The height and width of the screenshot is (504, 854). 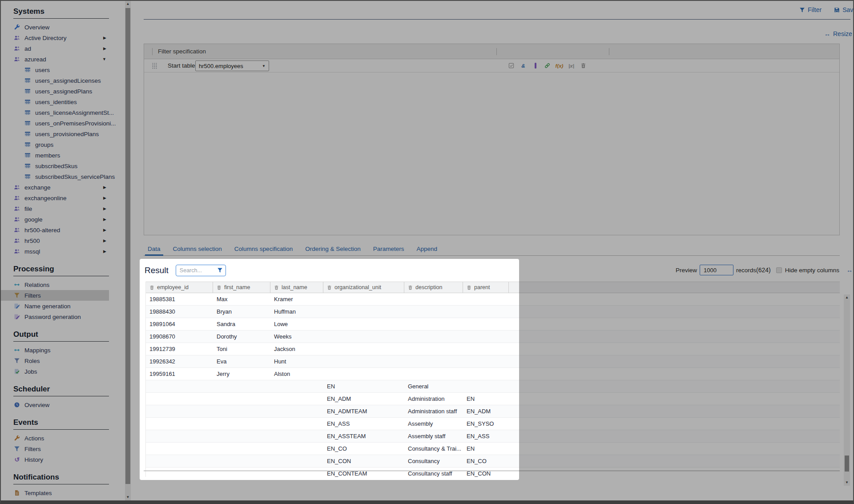 I want to click on sidebar-item-mssql: mssql▶, so click(x=55, y=251).